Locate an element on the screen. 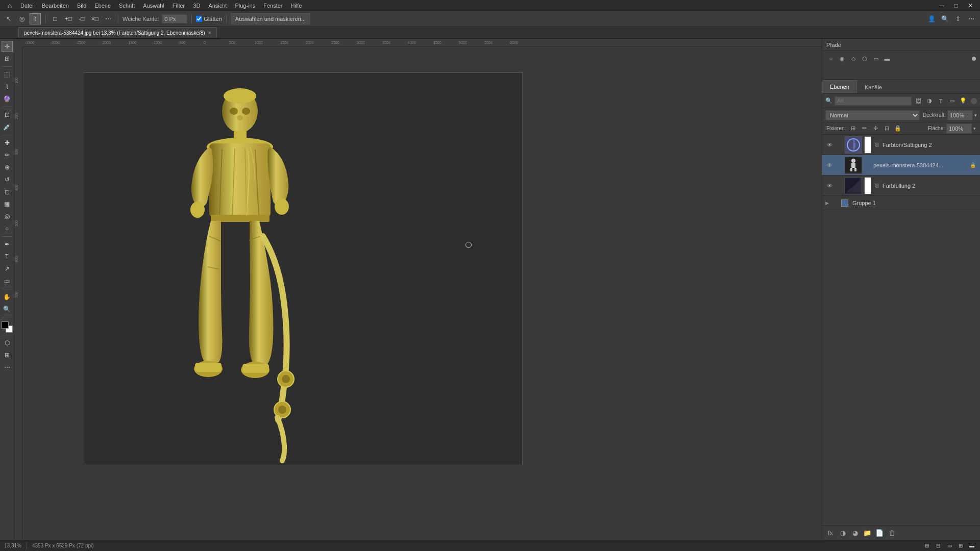 Image resolution: width=980 pixels, height=551 pixels. menu-datei: Datei is located at coordinates (27, 6).